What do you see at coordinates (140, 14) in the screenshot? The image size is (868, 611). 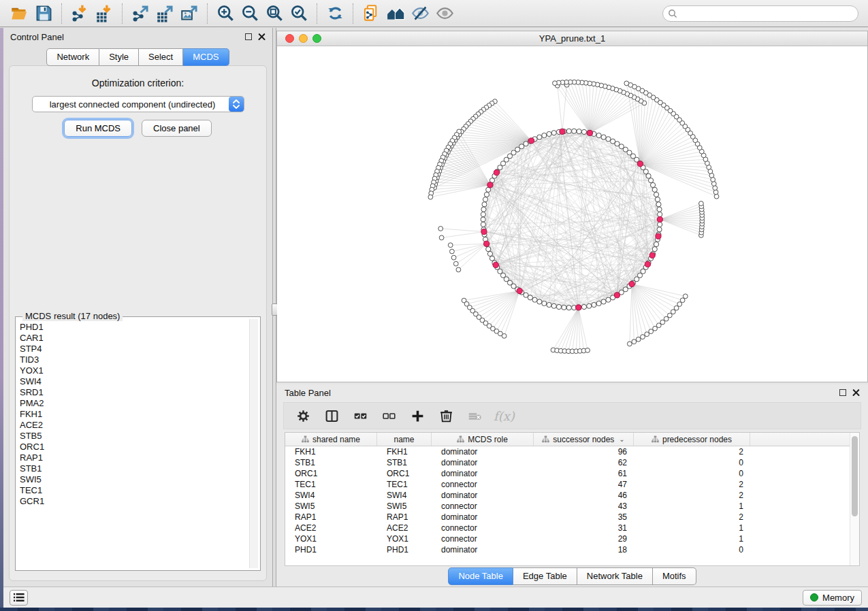 I see `export-network-button` at bounding box center [140, 14].